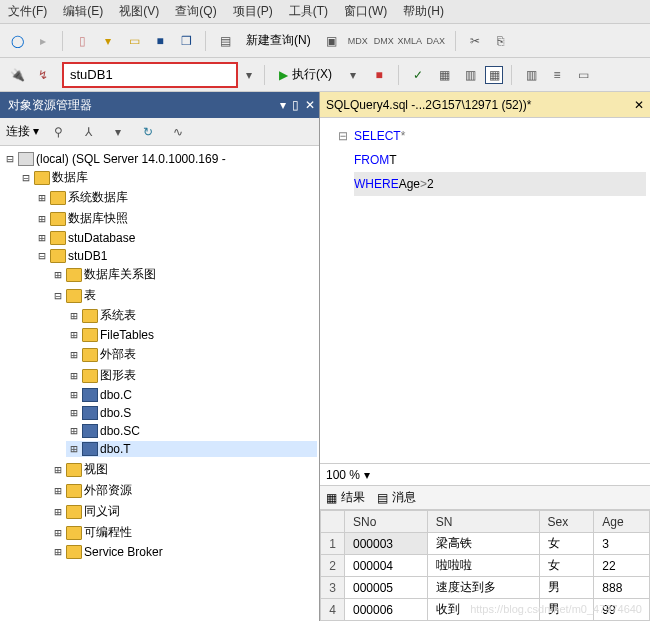 The height and width of the screenshot is (621, 650). What do you see at coordinates (83, 12) in the screenshot?
I see `menu-edit: 编辑(E)` at bounding box center [83, 12].